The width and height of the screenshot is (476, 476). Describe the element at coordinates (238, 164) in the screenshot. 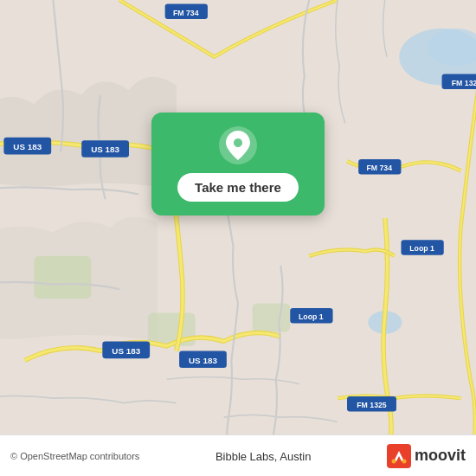

I see `info-card: Take me there` at that location.